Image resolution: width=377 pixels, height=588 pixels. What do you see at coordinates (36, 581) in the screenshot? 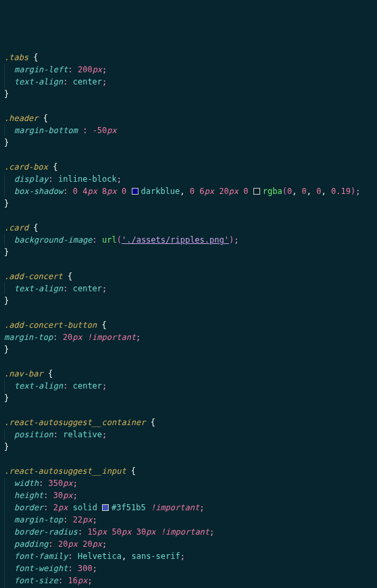
I see `css-property: font-size` at bounding box center [36, 581].